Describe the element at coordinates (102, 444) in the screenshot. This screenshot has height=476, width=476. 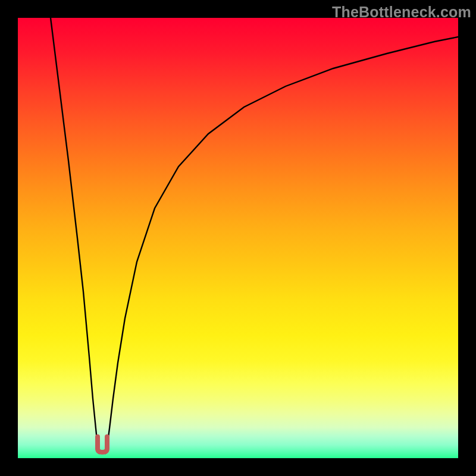
I see `minimum-marker` at that location.